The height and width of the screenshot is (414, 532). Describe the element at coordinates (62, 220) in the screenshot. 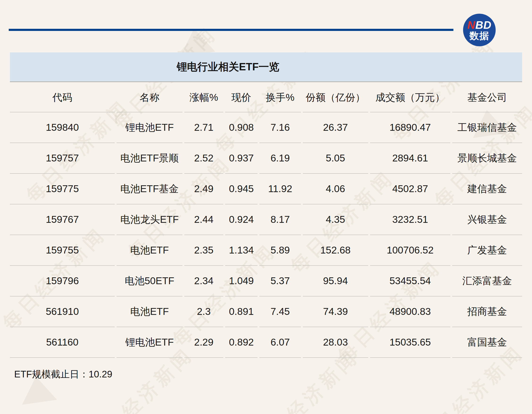

I see `table-cell: 159767` at that location.